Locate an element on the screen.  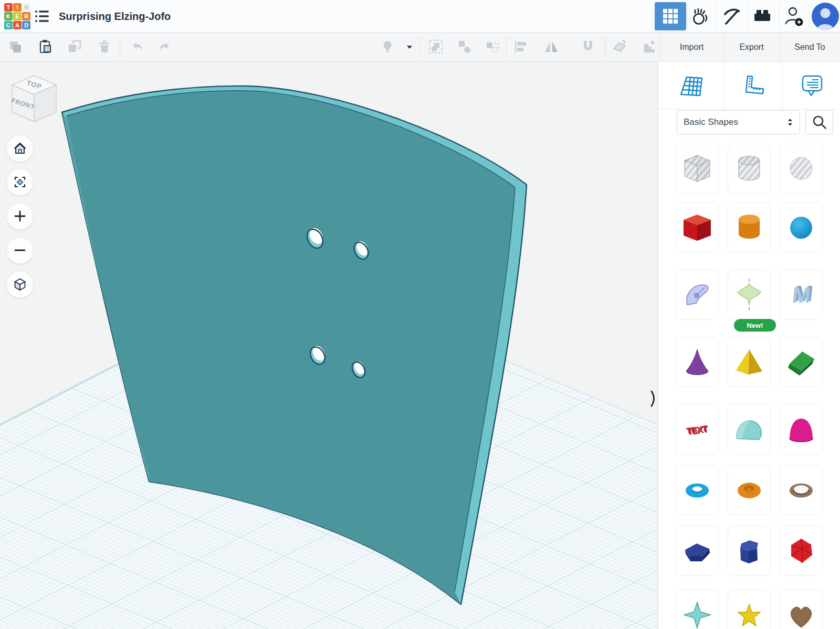
shape-category-select: Basic Shapes is located at coordinates (738, 122).